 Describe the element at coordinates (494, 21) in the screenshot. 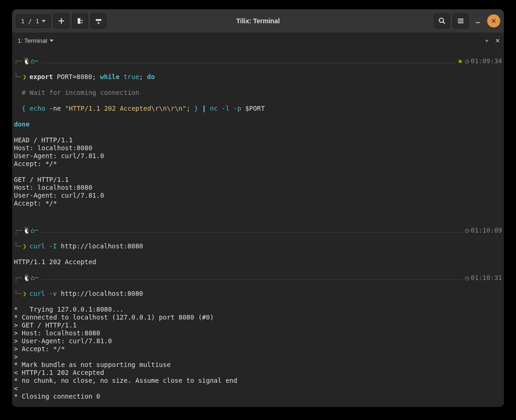

I see `close-button` at that location.